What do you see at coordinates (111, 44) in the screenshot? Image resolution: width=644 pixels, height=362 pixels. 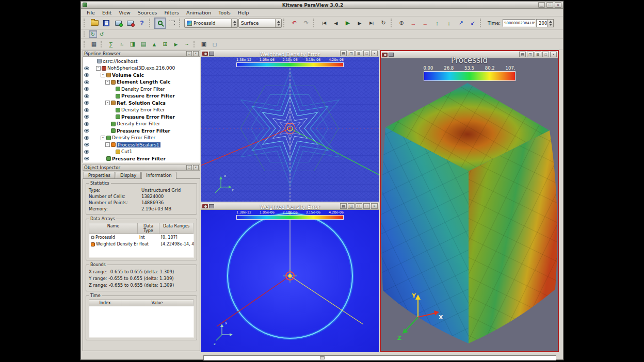 I see `calculator-filter-button: ∑` at bounding box center [111, 44].